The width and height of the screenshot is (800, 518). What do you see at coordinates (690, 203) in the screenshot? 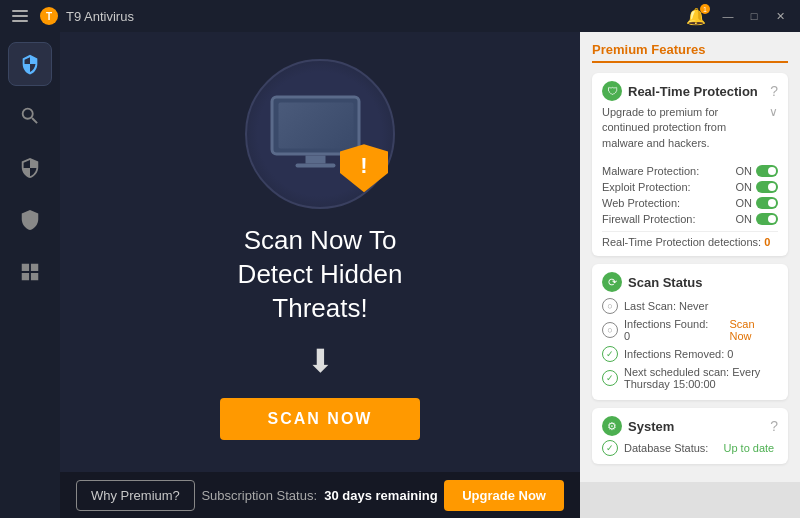
I see `web-row: Web Protection: ON` at bounding box center [690, 203].